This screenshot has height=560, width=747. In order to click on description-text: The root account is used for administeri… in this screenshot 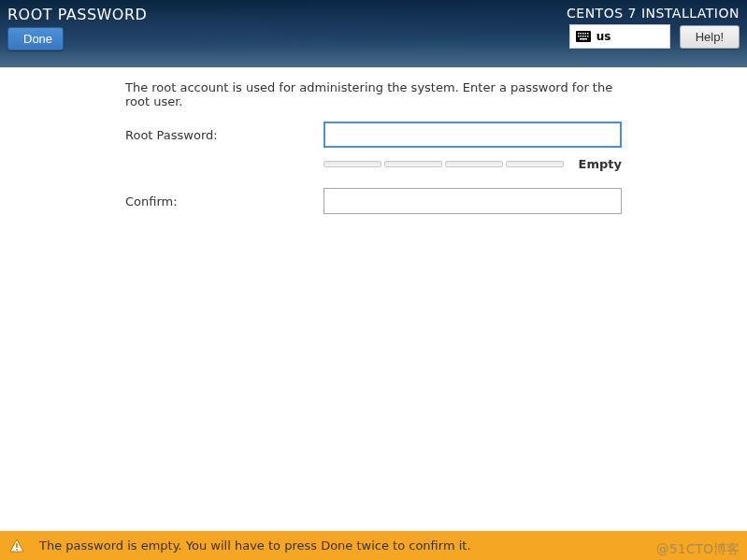, I will do `click(374, 94)`.